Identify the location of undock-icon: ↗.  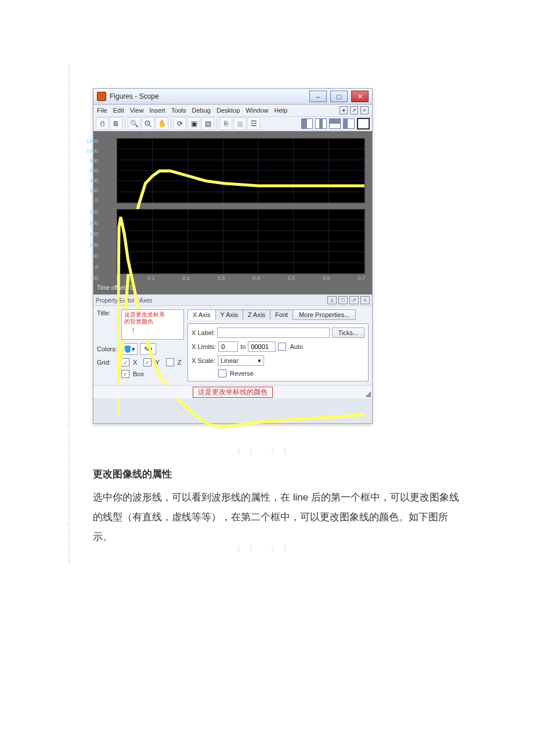
(354, 110).